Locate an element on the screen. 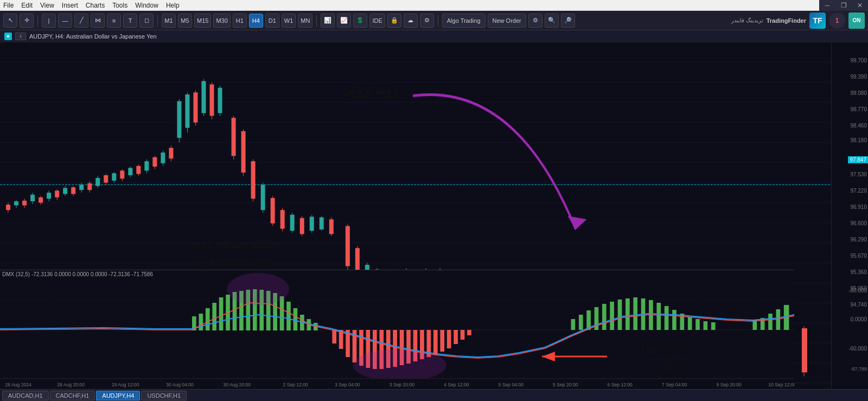 The width and height of the screenshot is (868, 401). tf-h1: H1 is located at coordinates (240, 21).